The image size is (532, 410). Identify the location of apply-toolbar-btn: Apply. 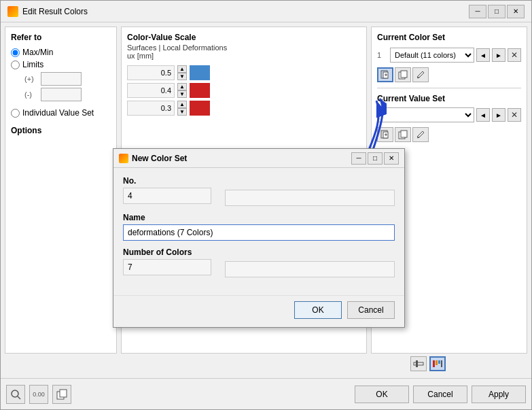
(499, 394).